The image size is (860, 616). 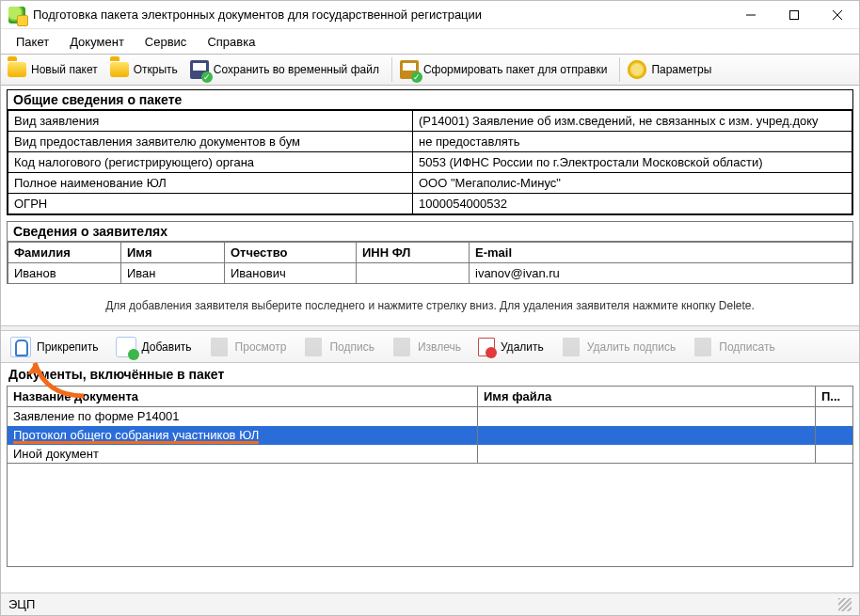 I want to click on info-label: ОГРН, so click(x=211, y=204).